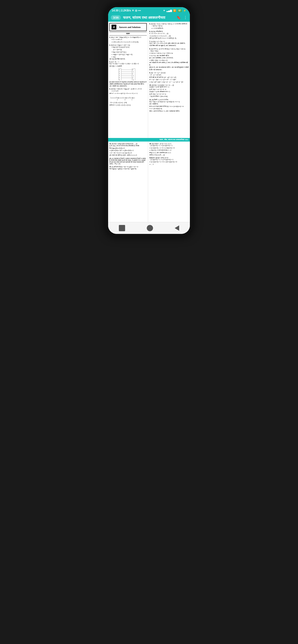 The height and width of the screenshot is (644, 298). Describe the element at coordinates (169, 53) in the screenshot. I see `p8-step2: ⇒ cos x₁ = cos x₂ ⇒ x₁ = 2nπ ± x₂` at that location.